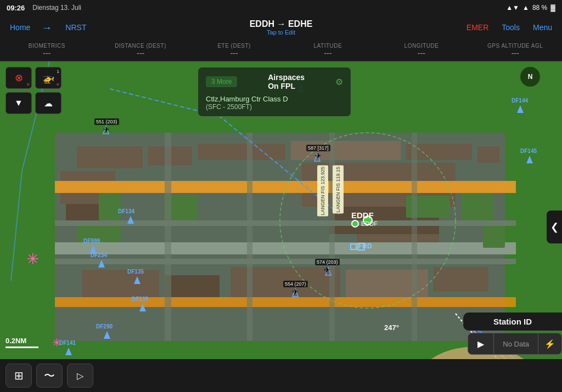 The height and width of the screenshot is (392, 562). I want to click on signal-icon: ▲, so click(526, 8).